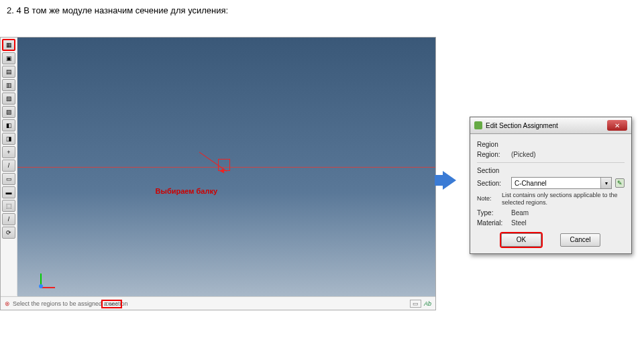 This screenshot has width=644, height=362. I want to click on tool-icon: ▥, so click(9, 85).